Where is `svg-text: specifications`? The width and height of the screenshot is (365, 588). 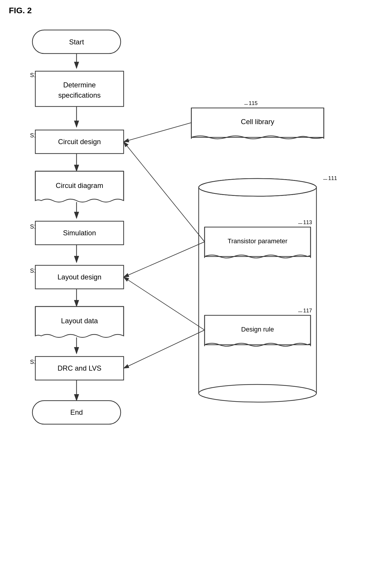
svg-text: specifications is located at coordinates (79, 95).